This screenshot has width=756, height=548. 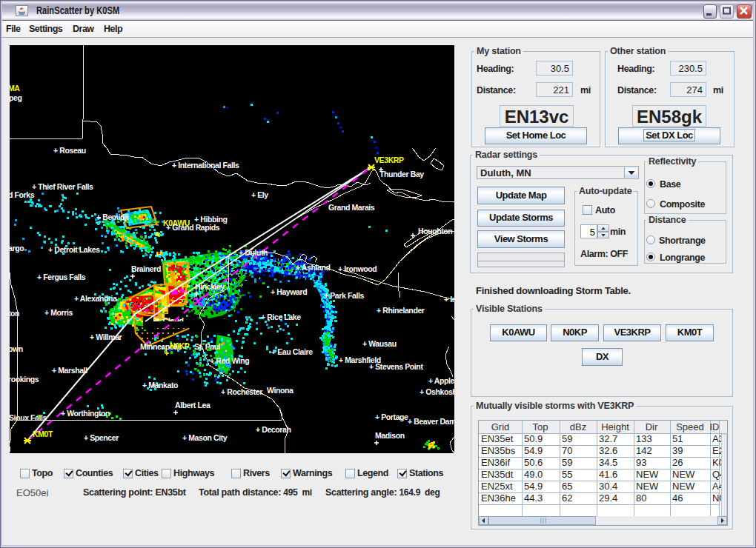 I want to click on svg-text: + Fergus Falls, so click(x=62, y=277).